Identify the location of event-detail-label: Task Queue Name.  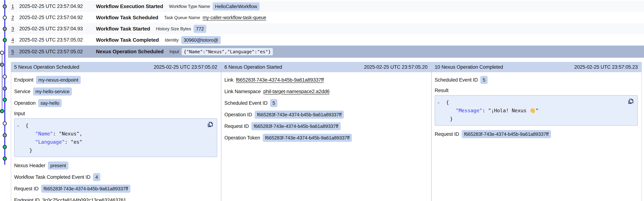
(182, 18).